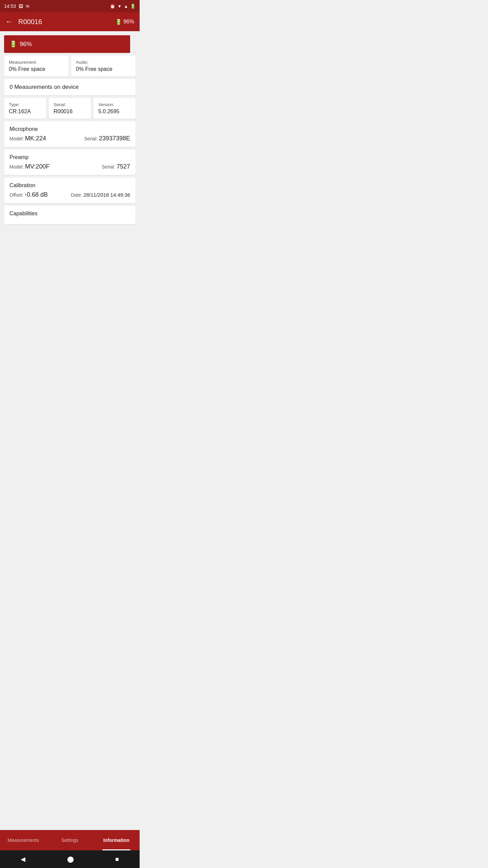 This screenshot has width=488, height=868. I want to click on preamp-serial-label: Serial:, so click(108, 167).